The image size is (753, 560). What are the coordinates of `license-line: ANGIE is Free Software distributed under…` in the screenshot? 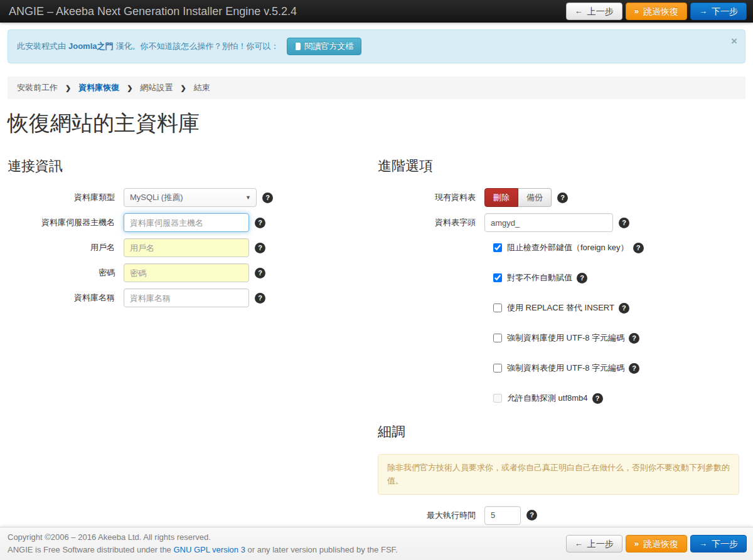 It's located at (203, 550).